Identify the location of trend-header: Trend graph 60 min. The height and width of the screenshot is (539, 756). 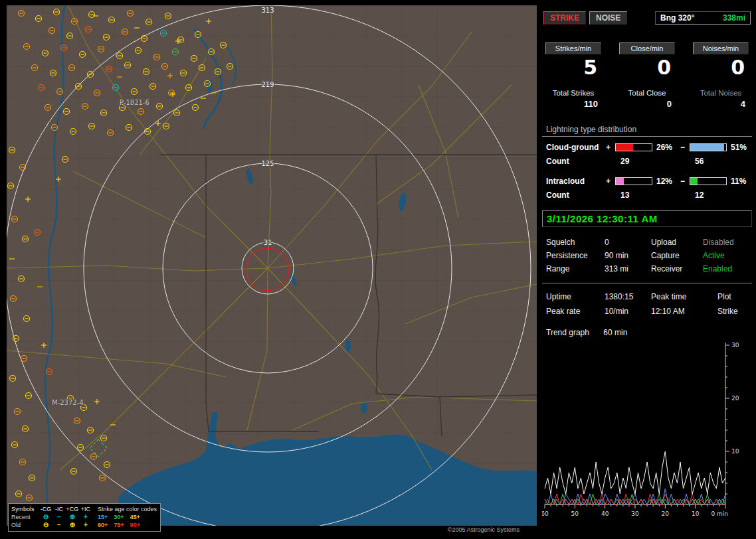
(647, 333).